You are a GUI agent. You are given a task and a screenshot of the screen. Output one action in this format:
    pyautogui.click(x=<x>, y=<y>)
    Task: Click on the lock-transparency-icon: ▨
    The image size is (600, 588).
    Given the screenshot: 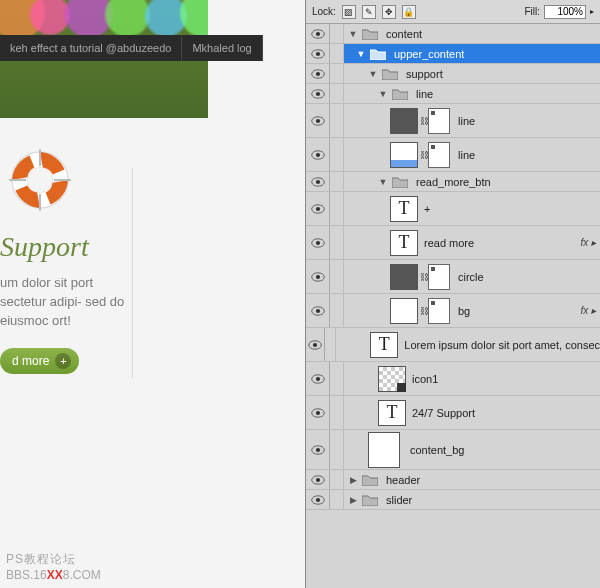 What is the action you would take?
    pyautogui.click(x=349, y=12)
    